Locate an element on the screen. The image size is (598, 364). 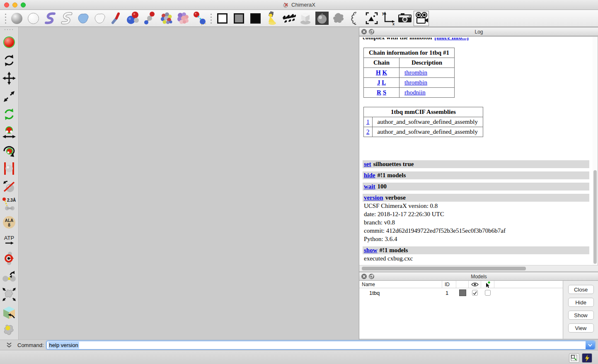
log-undock-icon is located at coordinates (371, 31).